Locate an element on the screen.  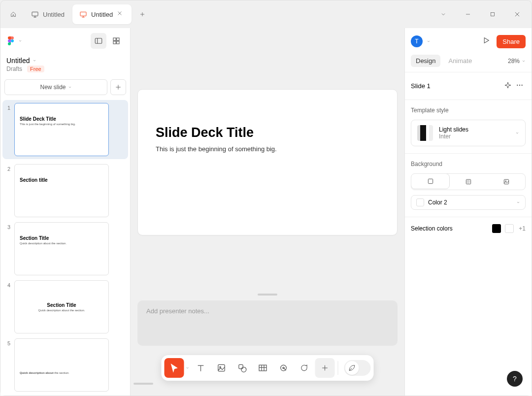
background-color-selector: Color 2 is located at coordinates (468, 202).